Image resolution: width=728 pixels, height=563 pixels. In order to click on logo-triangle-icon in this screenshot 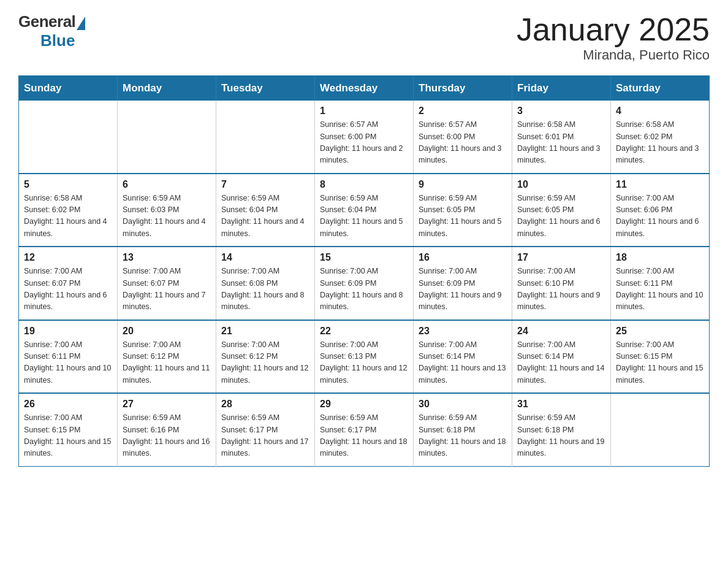, I will do `click(81, 23)`.